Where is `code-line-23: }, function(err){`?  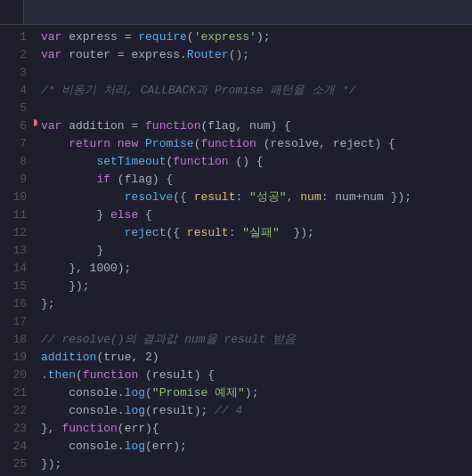
code-line-23: }, function(err){ is located at coordinates (256, 429).